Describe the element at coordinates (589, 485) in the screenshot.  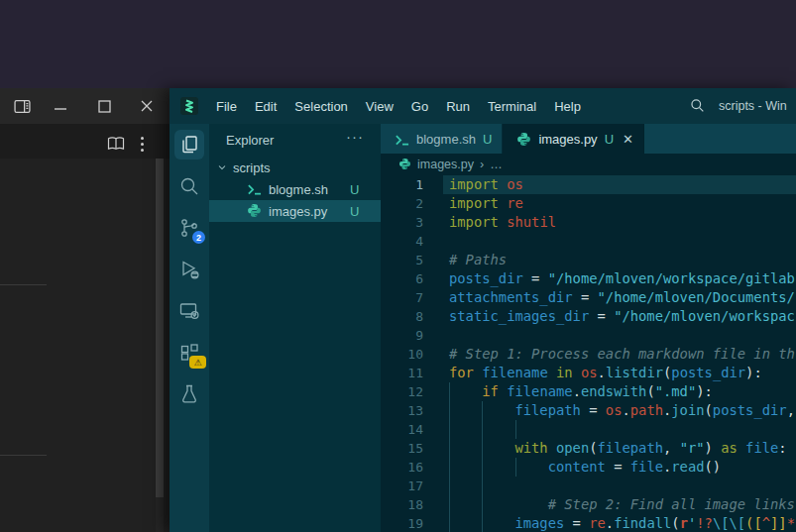
I see `code-line-17: 17` at that location.